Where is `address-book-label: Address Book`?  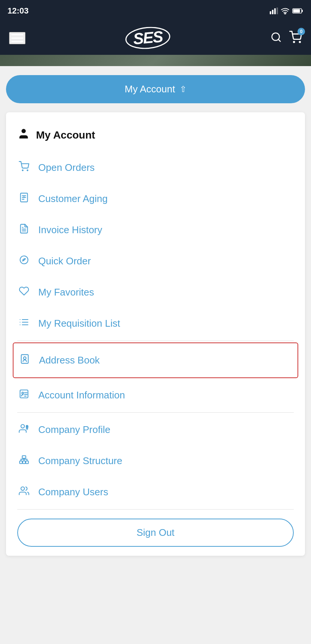 address-book-label: Address Book is located at coordinates (69, 360).